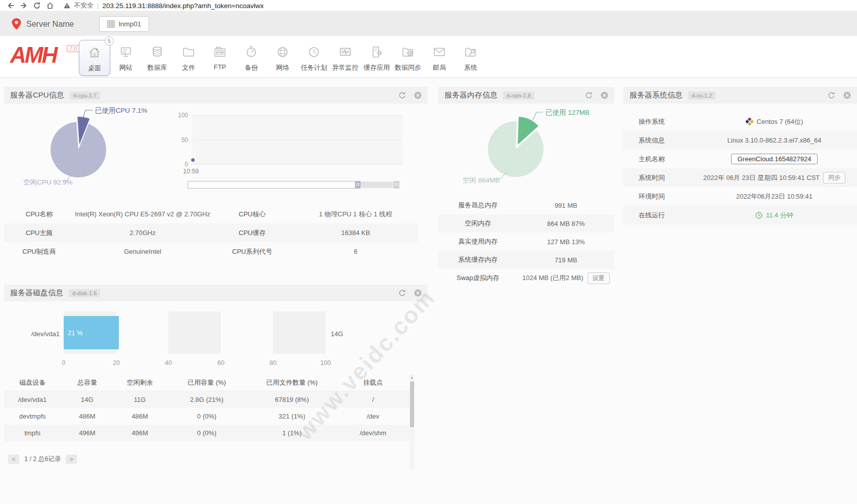 The width and height of the screenshot is (857, 504). I want to click on cell-value: 2022年 06月 23日 星期四 10:59:41 CST, so click(761, 178).